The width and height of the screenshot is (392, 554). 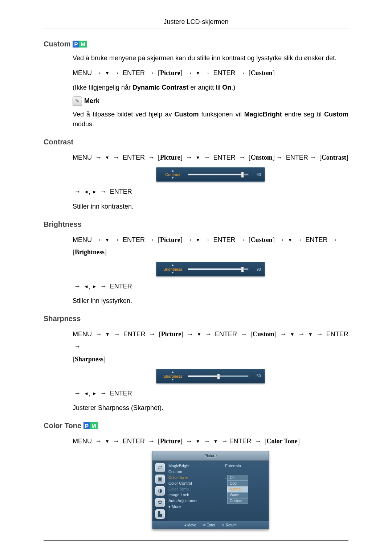 What do you see at coordinates (195, 506) in the screenshot?
I see `menu-item-more: ▾ More` at bounding box center [195, 506].